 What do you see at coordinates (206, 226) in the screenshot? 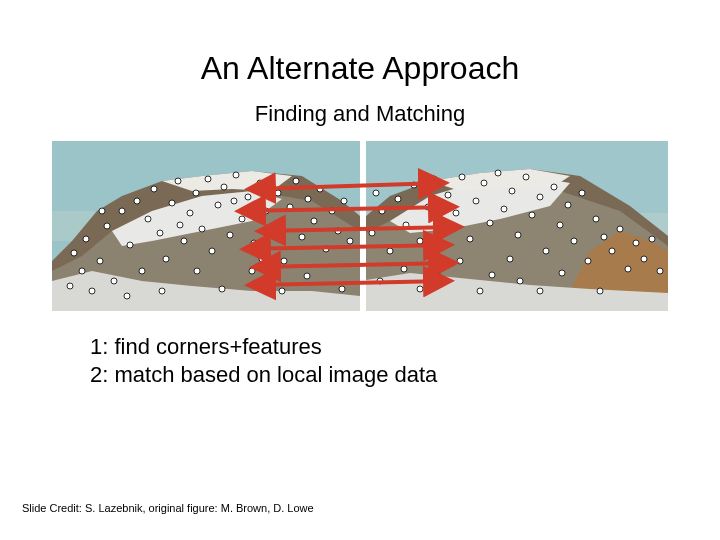
I see `figure-left-panel` at bounding box center [206, 226].